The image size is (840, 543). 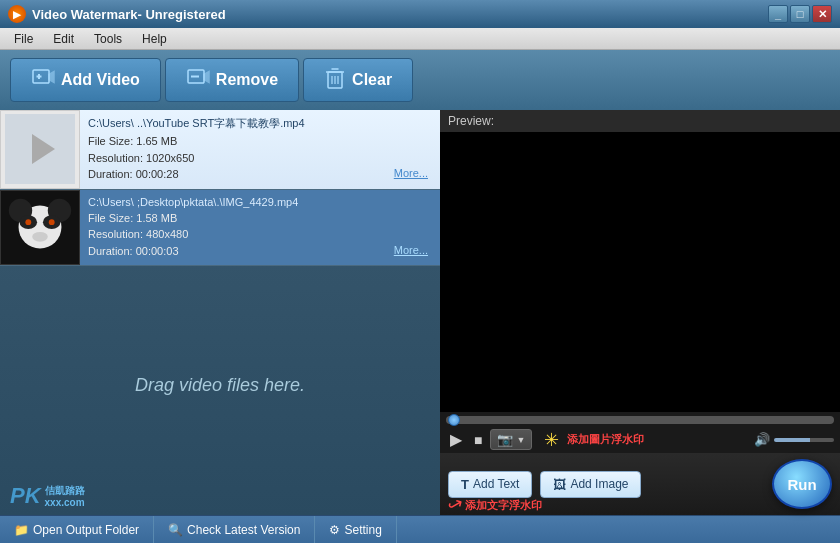 I want to click on video-path: C:\Users\ ..\YouTube SRT字幕下載教學.mp4, so click(x=260, y=124).